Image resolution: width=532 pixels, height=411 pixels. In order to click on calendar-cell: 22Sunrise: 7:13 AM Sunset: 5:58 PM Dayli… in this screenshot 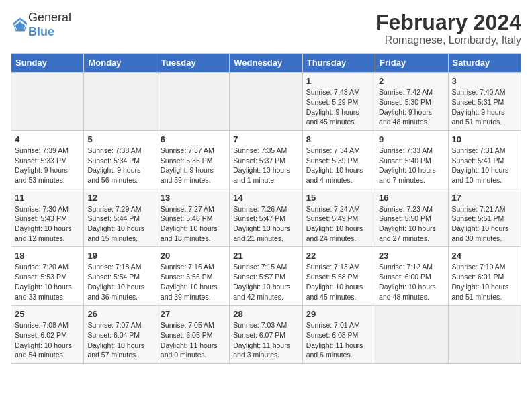, I will do `click(339, 277)`.